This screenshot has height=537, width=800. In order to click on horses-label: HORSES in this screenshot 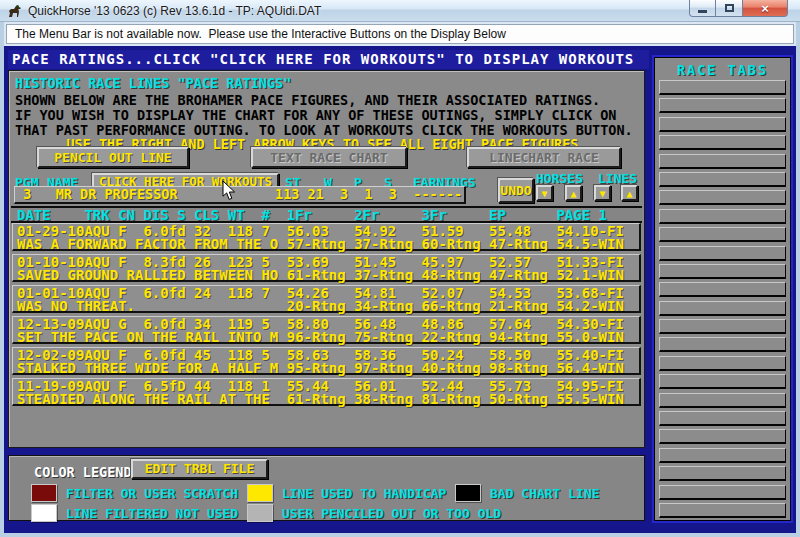, I will do `click(560, 178)`.